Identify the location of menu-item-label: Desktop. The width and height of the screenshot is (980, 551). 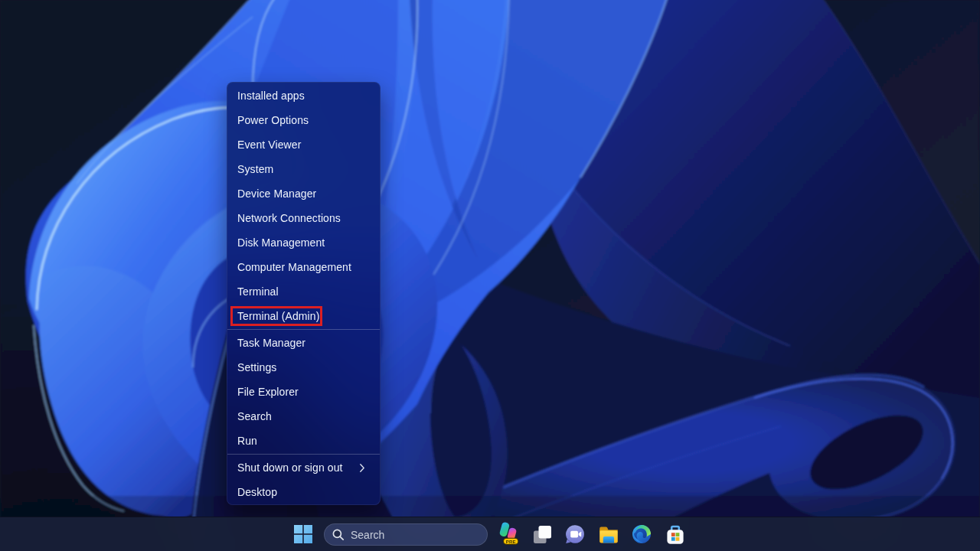
(257, 492).